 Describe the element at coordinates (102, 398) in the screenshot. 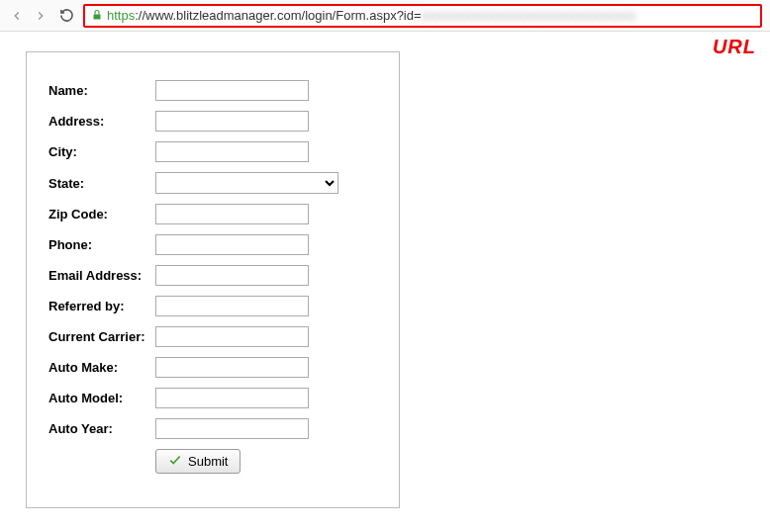

I see `automodel-label: Auto Model:` at that location.